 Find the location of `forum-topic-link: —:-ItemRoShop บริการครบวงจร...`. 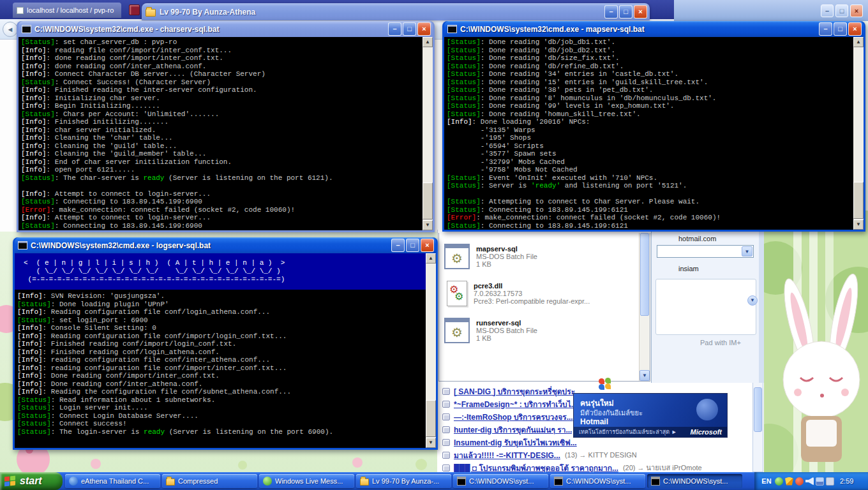

forum-topic-link: —:-ItemRoShop บริการครบวงจร... is located at coordinates (513, 417).